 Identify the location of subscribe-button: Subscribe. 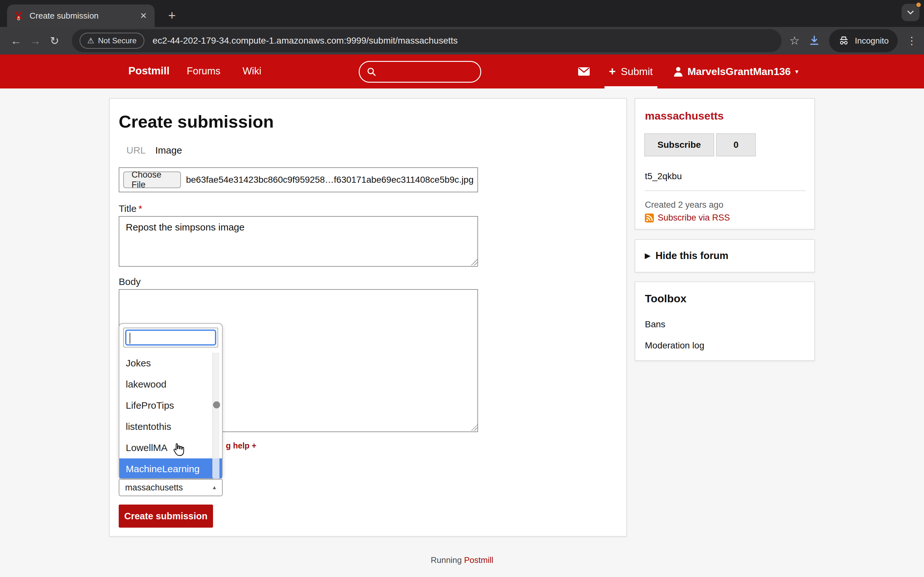
(679, 145).